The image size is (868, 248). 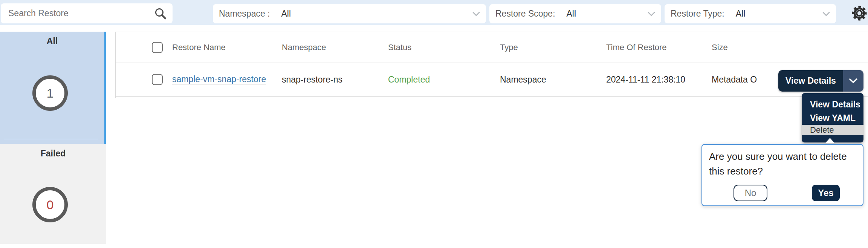 What do you see at coordinates (50, 205) in the screenshot?
I see `failed-count: 0` at bounding box center [50, 205].